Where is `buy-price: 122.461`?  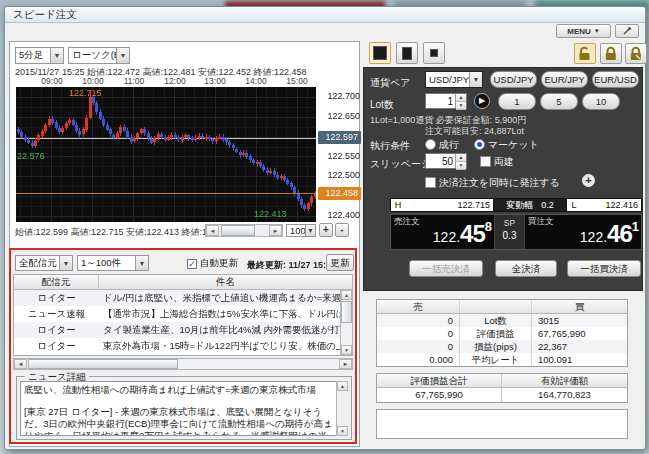
buy-price: 122.461 is located at coordinates (610, 234).